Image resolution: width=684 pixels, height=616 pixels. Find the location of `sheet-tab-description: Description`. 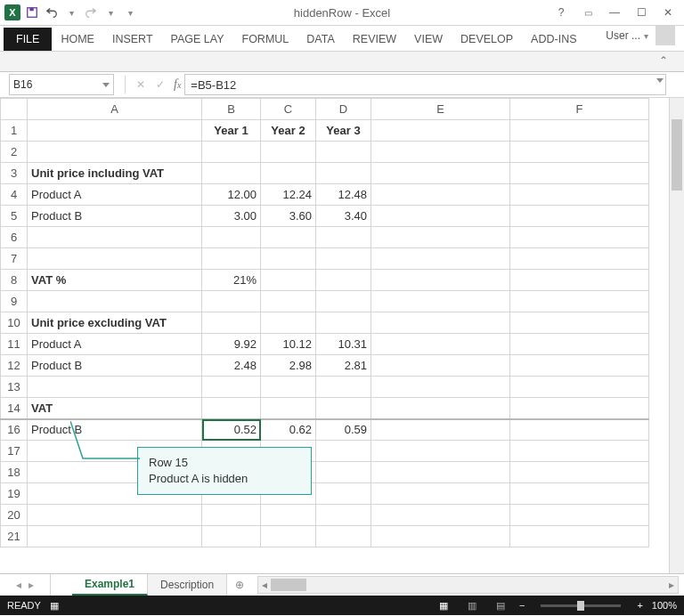

sheet-tab-description: Description is located at coordinates (187, 585).